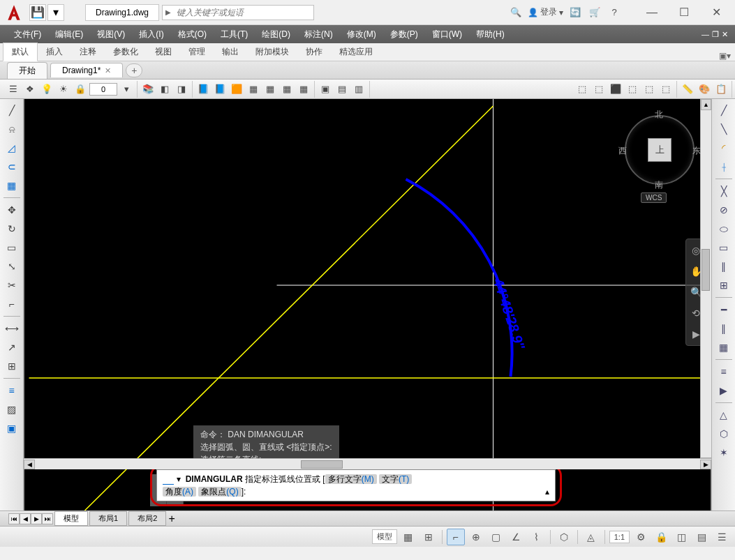 The width and height of the screenshot is (735, 560). Describe the element at coordinates (616, 89) in the screenshot. I see `select3-icon: ⬛` at that location.